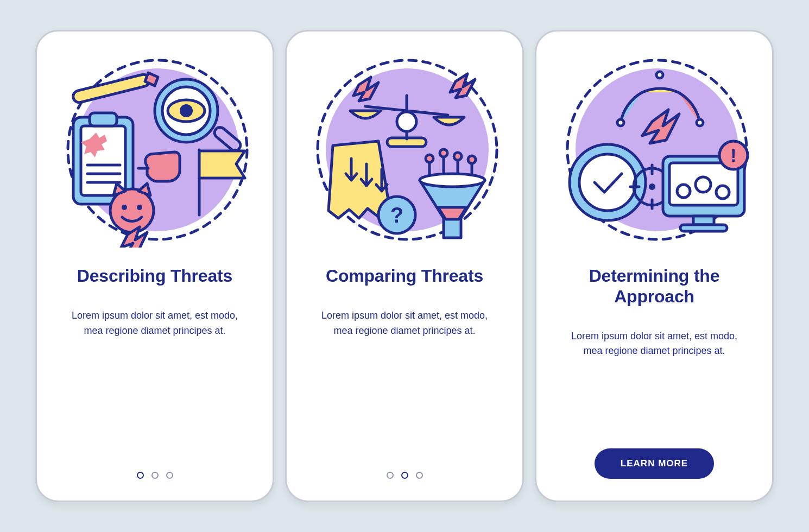 The image size is (809, 532). Describe the element at coordinates (654, 150) in the screenshot. I see `determining-approach-illustration: .st{stroke:#1f2a8a;stroke-width:5;stroke…` at that location.